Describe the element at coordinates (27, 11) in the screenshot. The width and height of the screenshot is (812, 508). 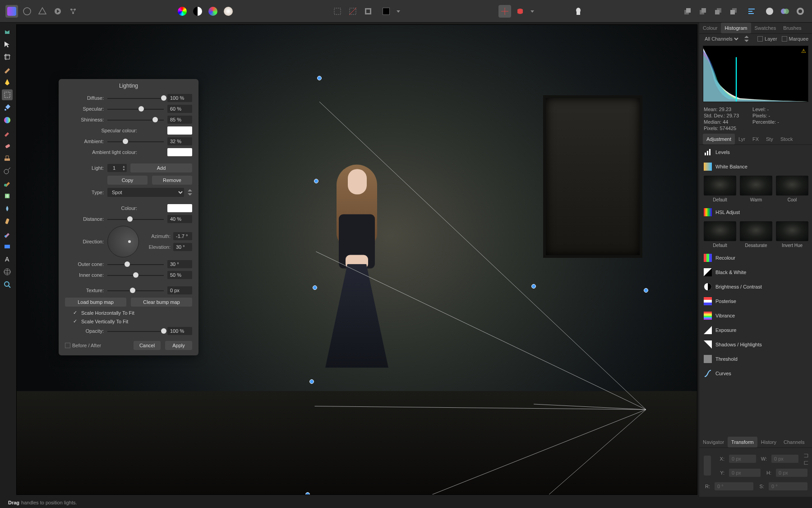
I see `liquify-persona-button` at that location.